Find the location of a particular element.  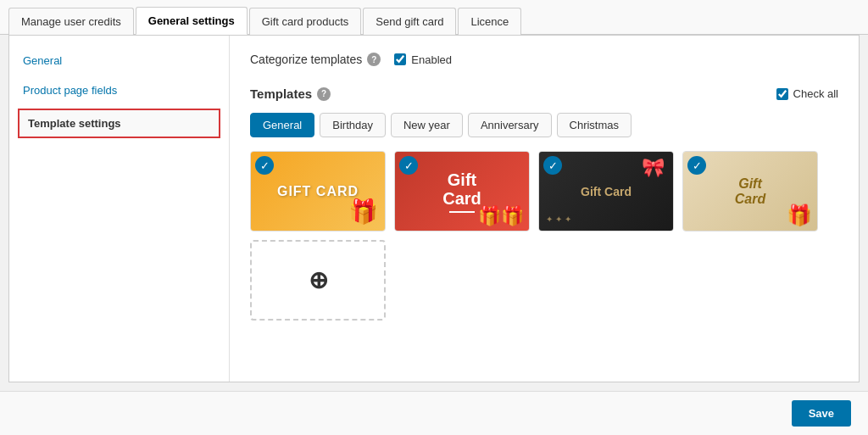

categorize-row: Categorize templates ? Enabled is located at coordinates (544, 59).